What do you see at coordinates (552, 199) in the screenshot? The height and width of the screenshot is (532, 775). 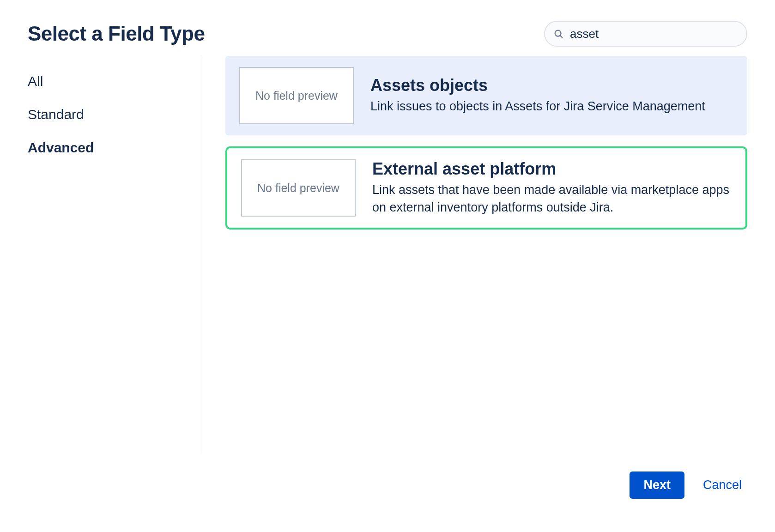 I see `field-type-description: Link assets that have been made availabl…` at bounding box center [552, 199].